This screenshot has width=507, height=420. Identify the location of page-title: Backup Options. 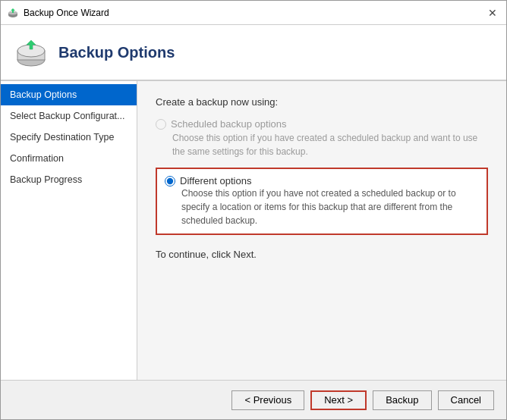
(117, 53).